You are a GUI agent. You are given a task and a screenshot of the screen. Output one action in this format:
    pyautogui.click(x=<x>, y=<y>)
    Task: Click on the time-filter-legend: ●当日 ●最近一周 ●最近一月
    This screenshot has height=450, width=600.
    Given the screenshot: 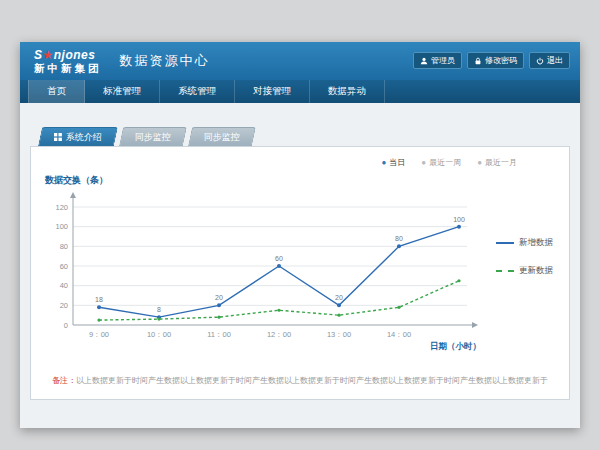 What is the action you would take?
    pyautogui.click(x=279, y=162)
    